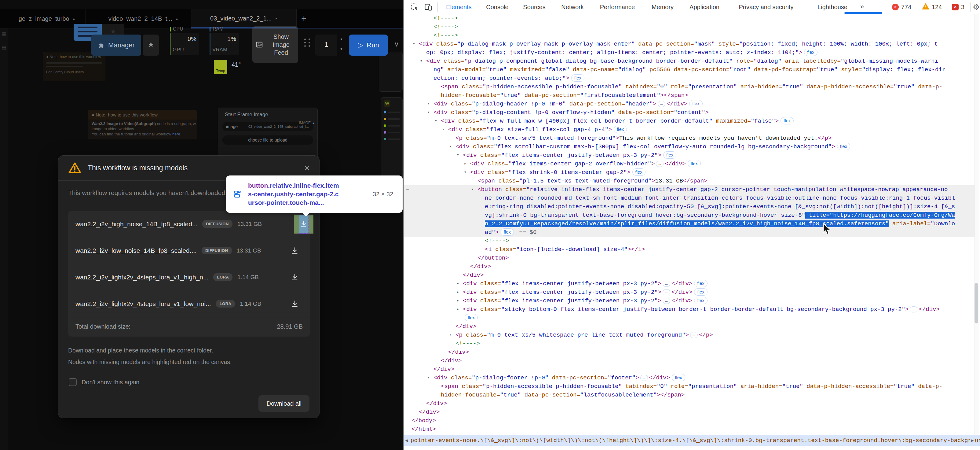 The height and width of the screenshot is (450, 980). Describe the element at coordinates (343, 45) in the screenshot. I see `batch-stepper: ▴ ▾` at that location.